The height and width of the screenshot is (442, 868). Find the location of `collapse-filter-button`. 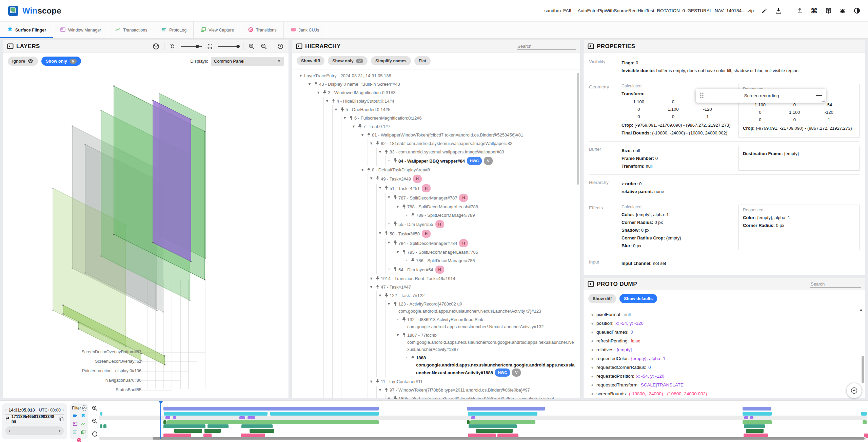

collapse-filter-button is located at coordinates (84, 408).